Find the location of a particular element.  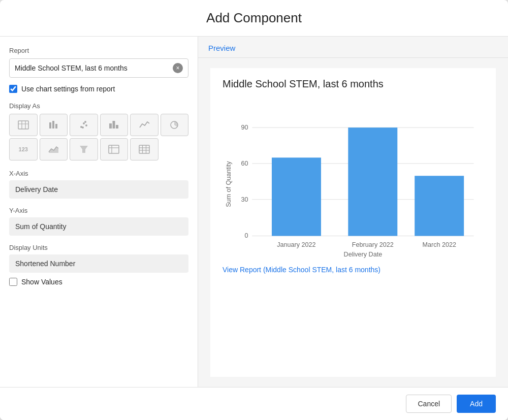

modal-footer: Cancel Add is located at coordinates (254, 403).